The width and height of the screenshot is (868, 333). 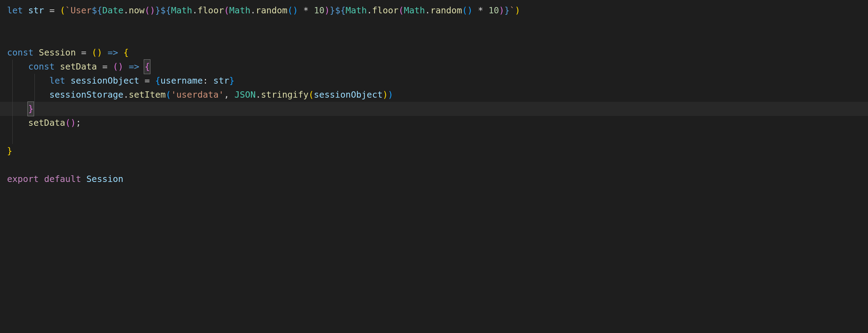 What do you see at coordinates (434, 67) in the screenshot?
I see `code-line: const setData = () => {` at bounding box center [434, 67].